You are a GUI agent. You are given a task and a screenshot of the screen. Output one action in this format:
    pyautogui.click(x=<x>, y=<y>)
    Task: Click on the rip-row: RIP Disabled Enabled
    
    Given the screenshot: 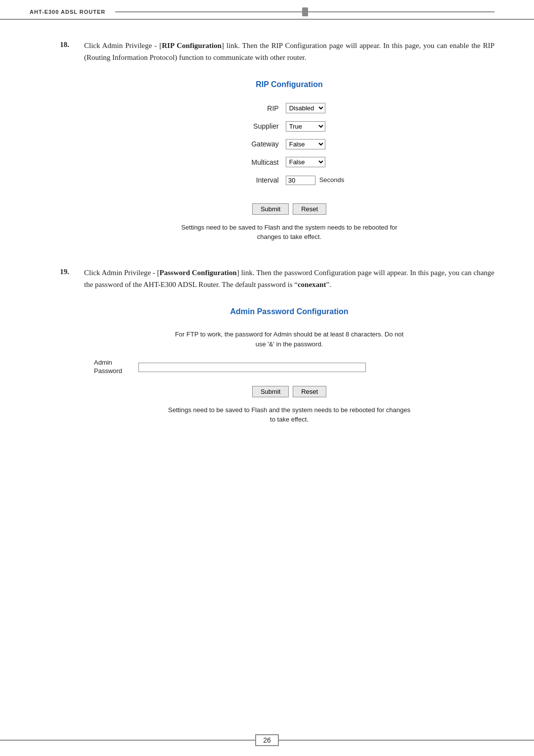 What is the action you would take?
    pyautogui.click(x=290, y=108)
    